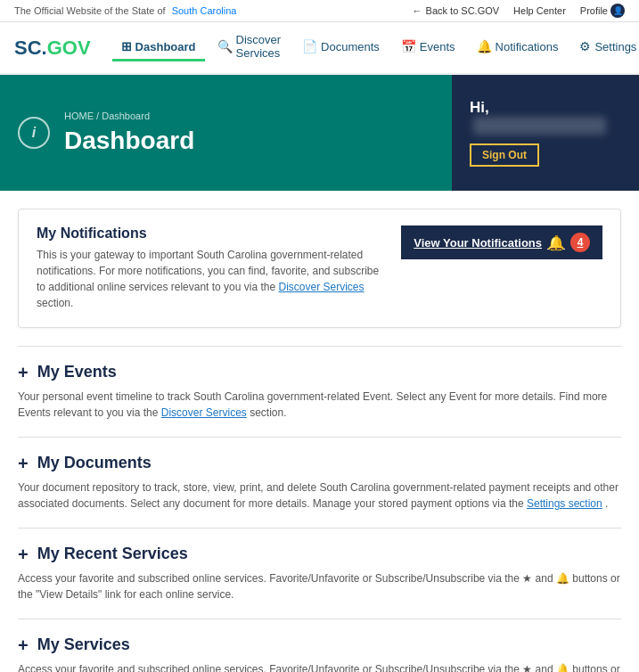 Image resolution: width=639 pixels, height=672 pixels. Describe the element at coordinates (319, 48) in the screenshot. I see `nav-bar: SC.GOV ⊞ Dashboard 🔍 Discover Services 📄…` at that location.